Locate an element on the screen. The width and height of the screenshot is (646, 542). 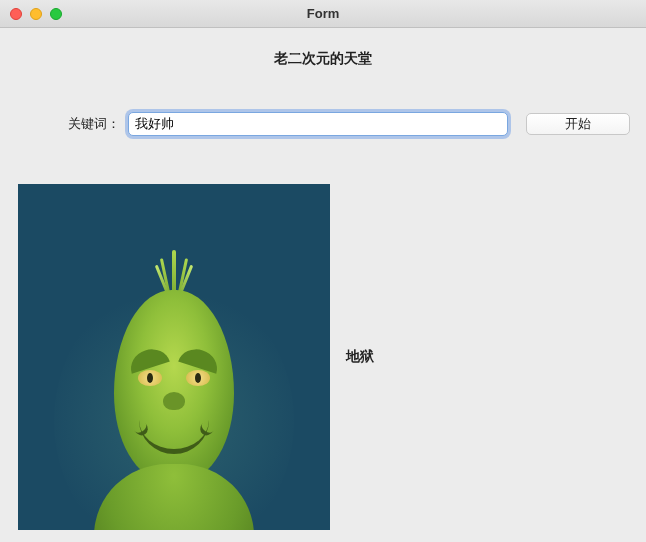
window-title: Form is located at coordinates (323, 14).